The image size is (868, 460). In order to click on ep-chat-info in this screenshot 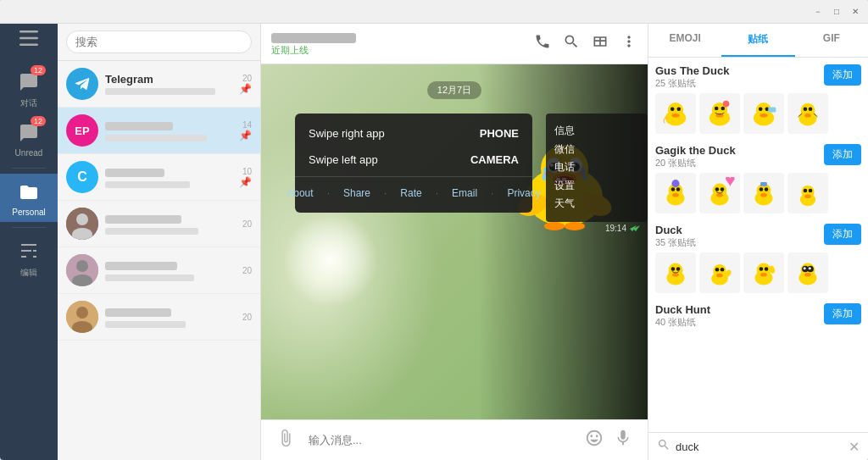, I will do `click(170, 130)`.